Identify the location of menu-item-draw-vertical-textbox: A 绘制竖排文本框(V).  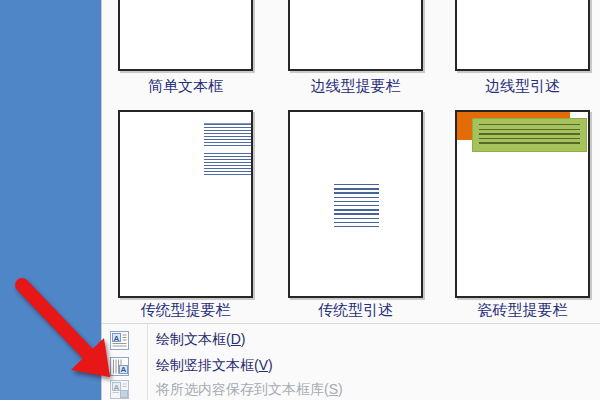
(351, 366).